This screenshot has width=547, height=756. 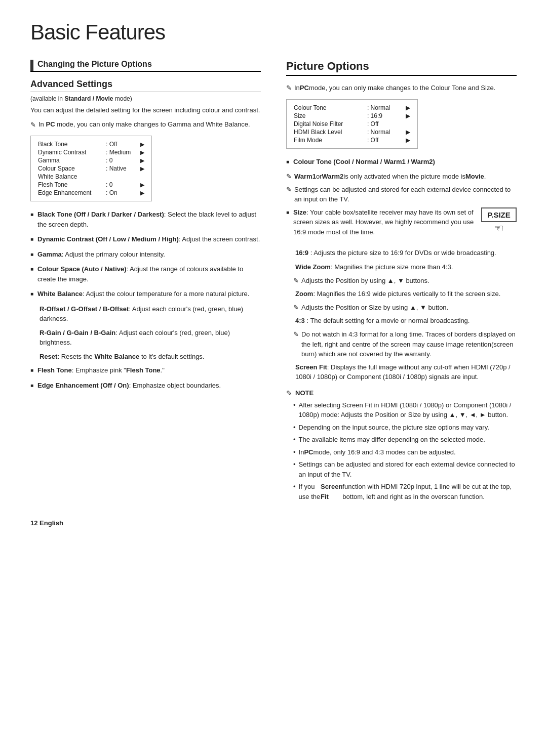 I want to click on menu-row: Digital Noise Filter : Off, so click(x=352, y=124).